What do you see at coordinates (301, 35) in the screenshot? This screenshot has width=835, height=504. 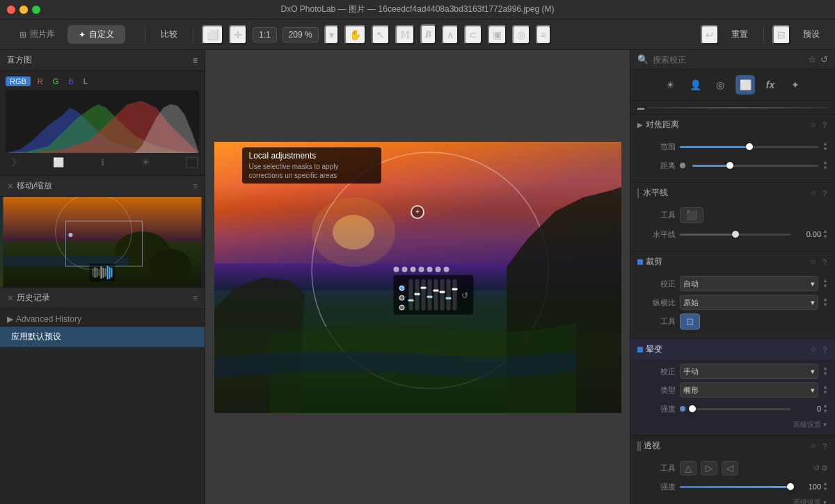 I see `zoom-percent: 209 %` at bounding box center [301, 35].